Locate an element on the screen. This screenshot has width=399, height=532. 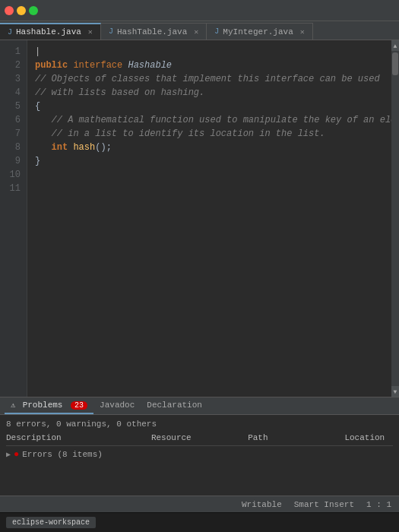
window-chrome is located at coordinates (199, 11).